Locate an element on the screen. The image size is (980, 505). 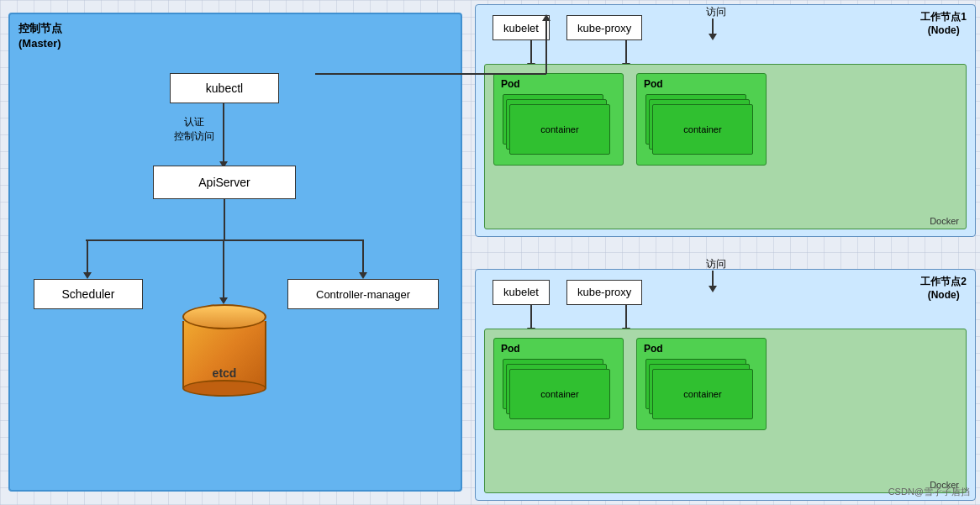
container-stack-2b: container is located at coordinates (701, 390).